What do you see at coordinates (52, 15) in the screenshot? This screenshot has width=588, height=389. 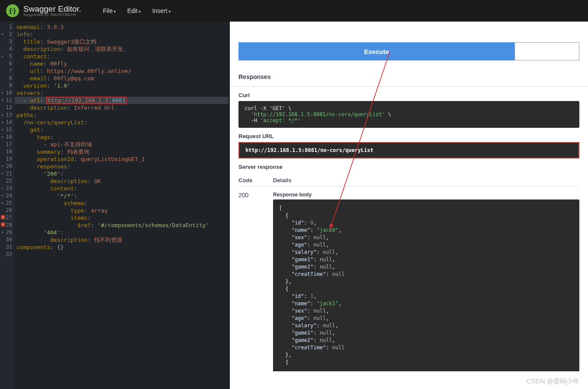 I see `brand-subtitle: Supported by SMARTBEAR` at bounding box center [52, 15].